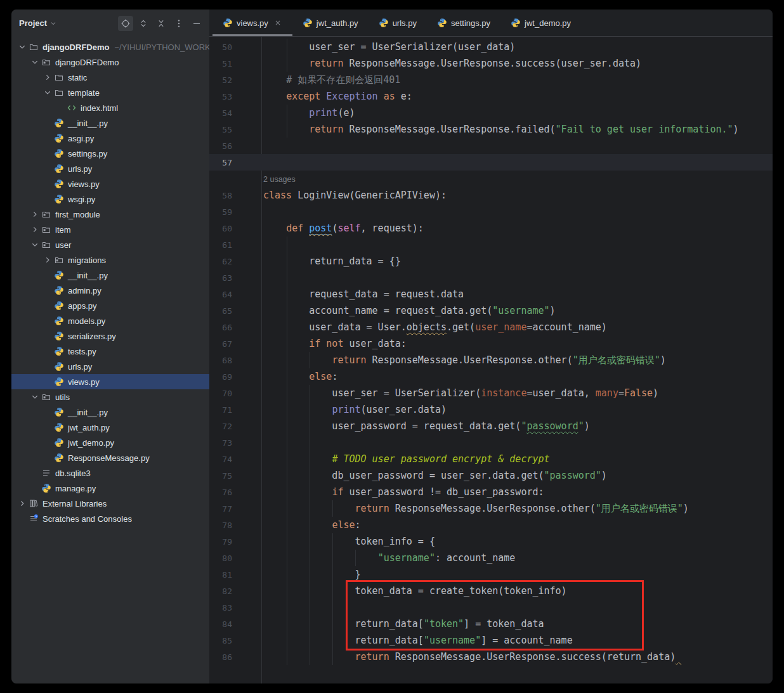 The height and width of the screenshot is (693, 784). I want to click on line-number-gutter: 77, so click(235, 508).